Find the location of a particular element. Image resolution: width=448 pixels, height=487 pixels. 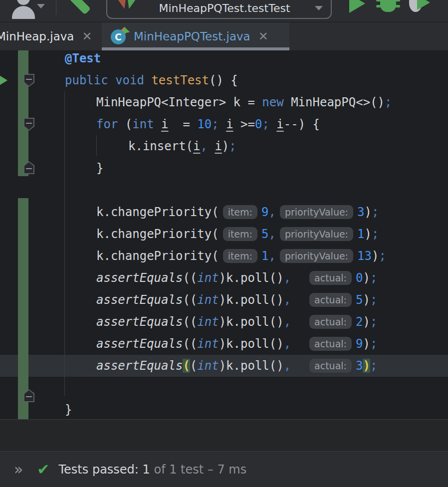

code-token: 2 is located at coordinates (359, 322).